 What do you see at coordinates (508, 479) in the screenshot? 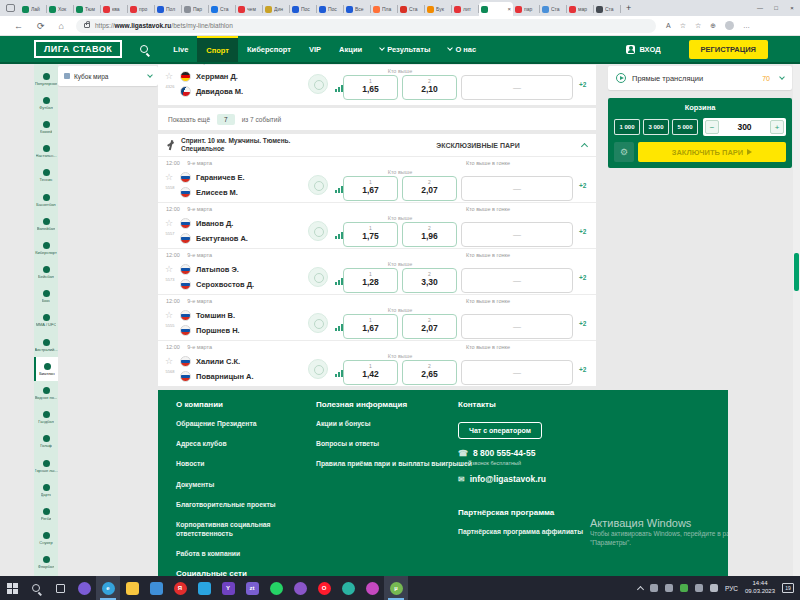
I see `email-link: info@ligastavok.ru` at bounding box center [508, 479].